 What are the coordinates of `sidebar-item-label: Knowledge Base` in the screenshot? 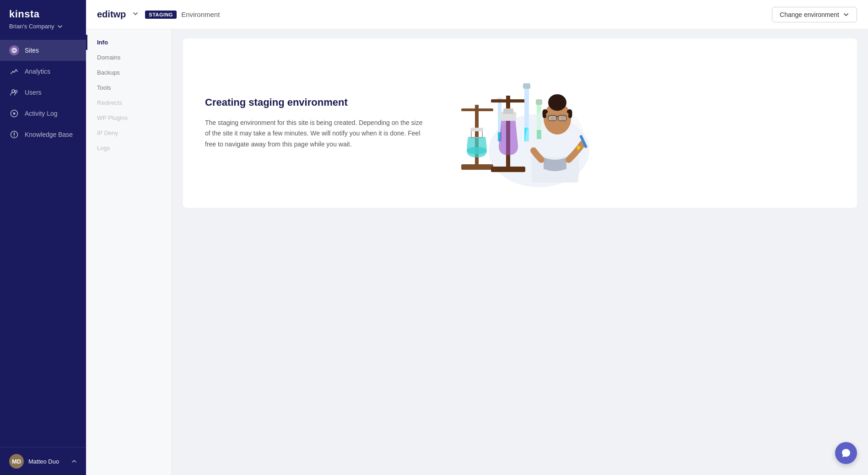 It's located at (49, 135).